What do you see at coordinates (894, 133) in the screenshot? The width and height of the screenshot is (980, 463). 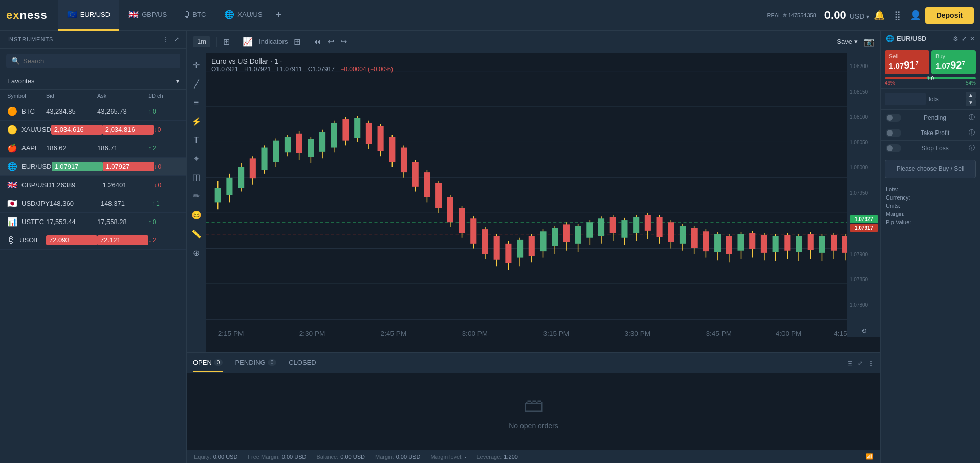 I see `take-profit-toggle` at bounding box center [894, 133].